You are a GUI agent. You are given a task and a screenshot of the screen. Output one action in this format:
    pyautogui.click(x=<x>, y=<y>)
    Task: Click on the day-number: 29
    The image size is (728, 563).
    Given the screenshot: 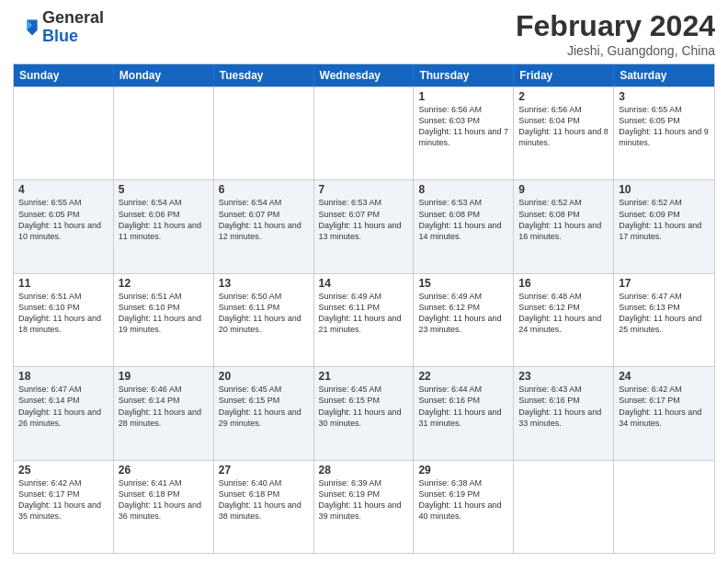 What is the action you would take?
    pyautogui.click(x=463, y=470)
    